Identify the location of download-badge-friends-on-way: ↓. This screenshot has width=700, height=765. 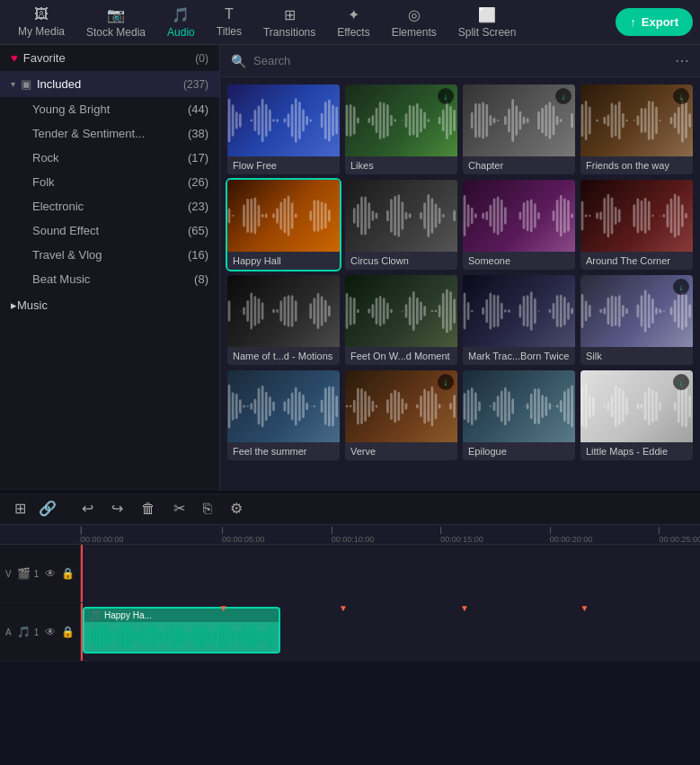
(681, 96).